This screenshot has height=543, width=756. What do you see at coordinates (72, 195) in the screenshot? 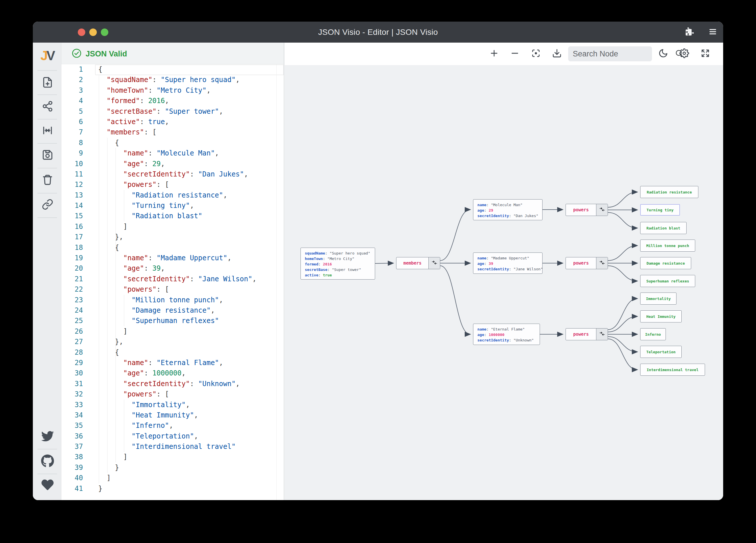
I see `line-number: 13` at bounding box center [72, 195].